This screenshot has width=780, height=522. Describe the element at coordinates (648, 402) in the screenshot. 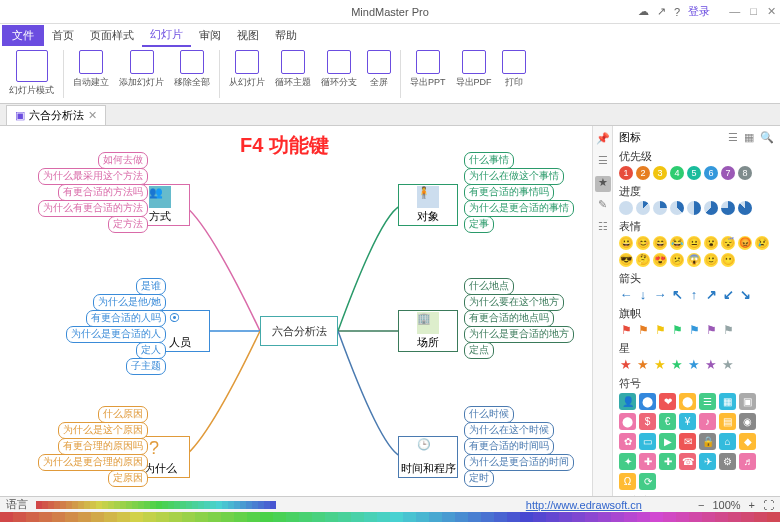

I see `symbol-1: ⬤` at that location.